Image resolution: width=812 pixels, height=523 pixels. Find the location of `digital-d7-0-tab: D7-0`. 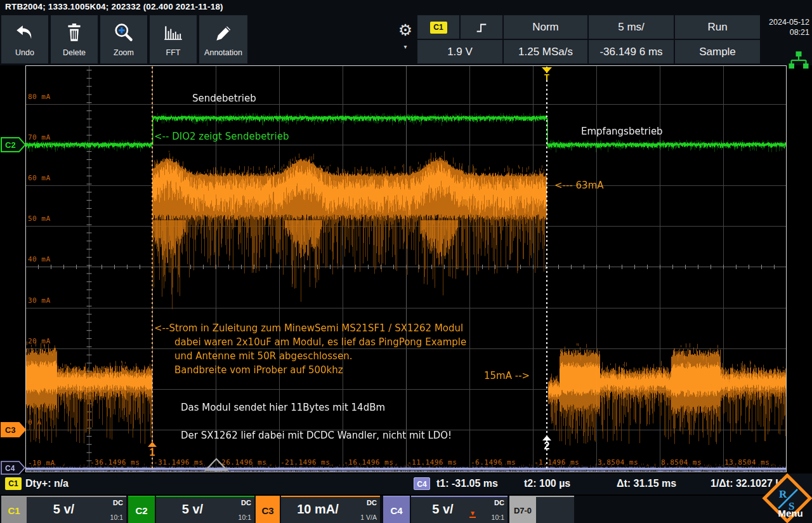

digital-d7-0-tab: D7-0 is located at coordinates (523, 509).